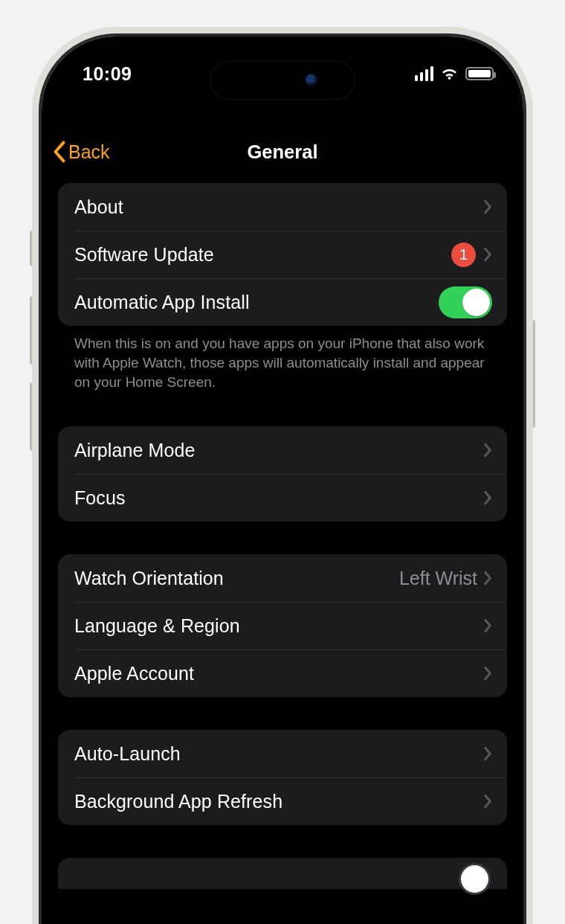 The width and height of the screenshot is (565, 924). Describe the element at coordinates (282, 152) in the screenshot. I see `nav-bar: Back General` at that location.